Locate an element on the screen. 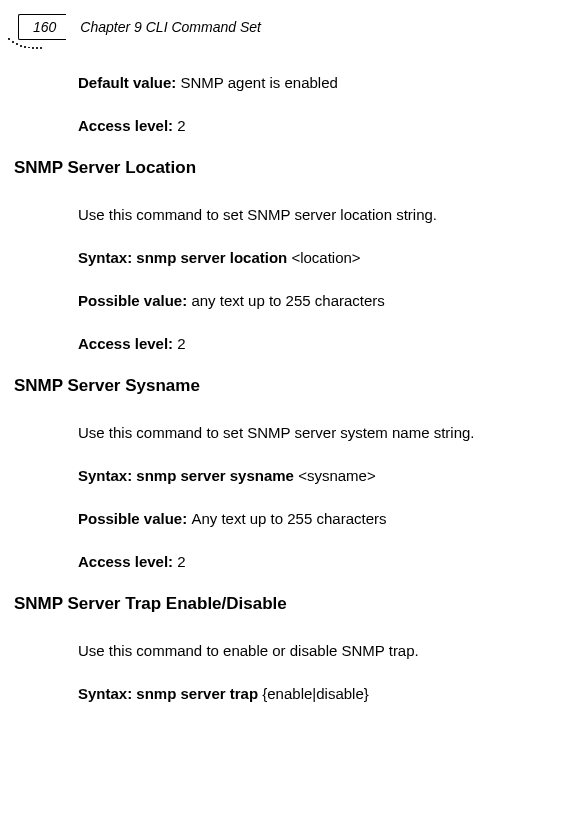  label-text: Default value: is located at coordinates (130, 82).